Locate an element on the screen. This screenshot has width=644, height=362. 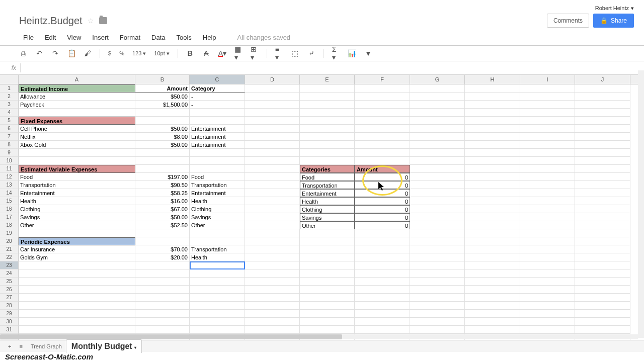
cell-C5 is located at coordinates (217, 121).